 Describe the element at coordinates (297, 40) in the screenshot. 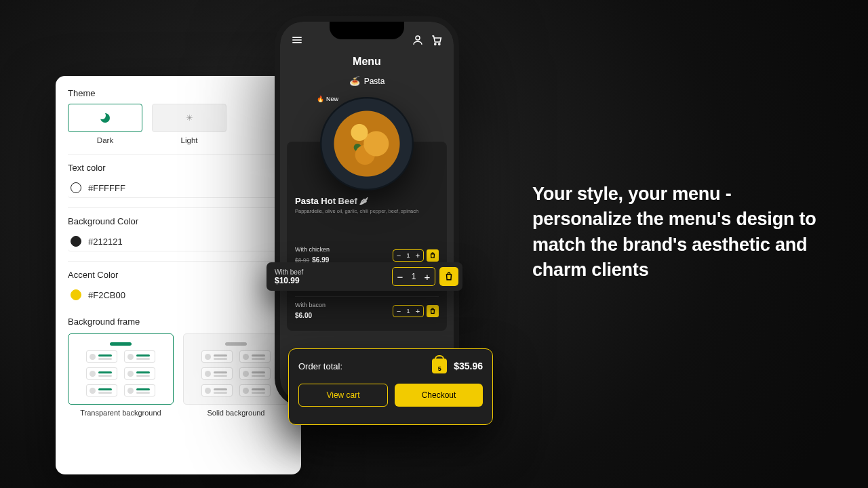

I see `hamburger-icon` at that location.